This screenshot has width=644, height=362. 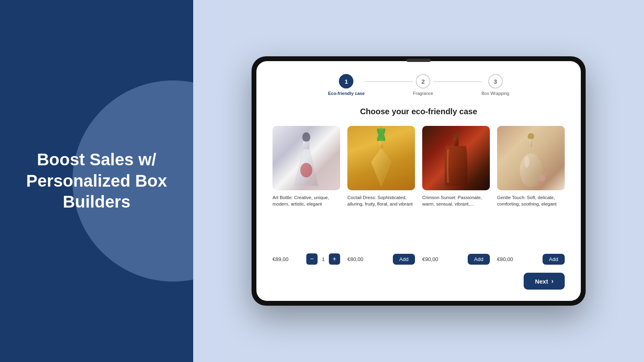 What do you see at coordinates (355, 259) in the screenshot?
I see `product-price-2: €80,00` at bounding box center [355, 259].